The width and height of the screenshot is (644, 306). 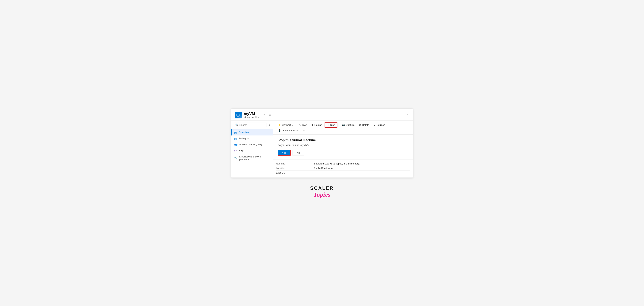 I want to click on collapse-sidebar-button: «, so click(x=269, y=125).